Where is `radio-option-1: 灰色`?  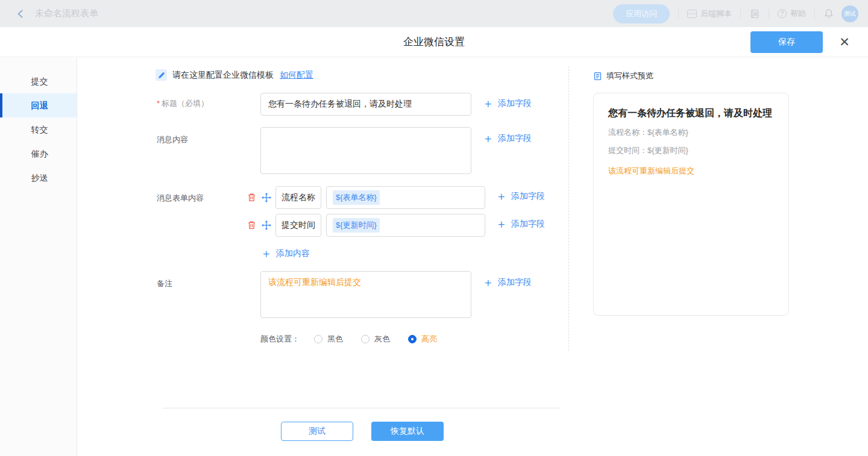 radio-option-1: 灰色 is located at coordinates (376, 339).